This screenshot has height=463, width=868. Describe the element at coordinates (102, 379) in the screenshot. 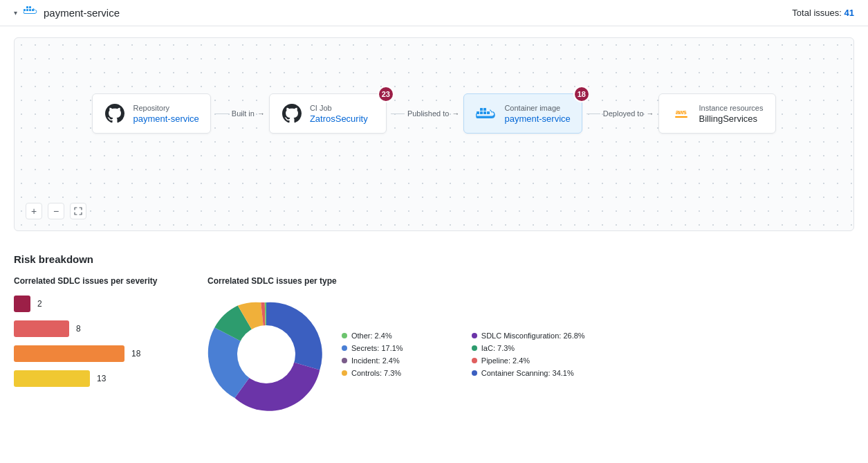

I see `bar-count-4: 13` at that location.